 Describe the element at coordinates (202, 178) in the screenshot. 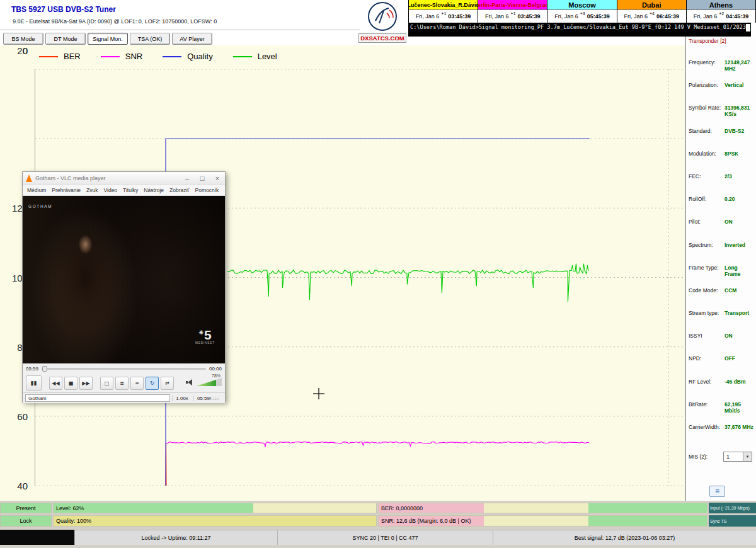

I see `maximize-button: □` at that location.